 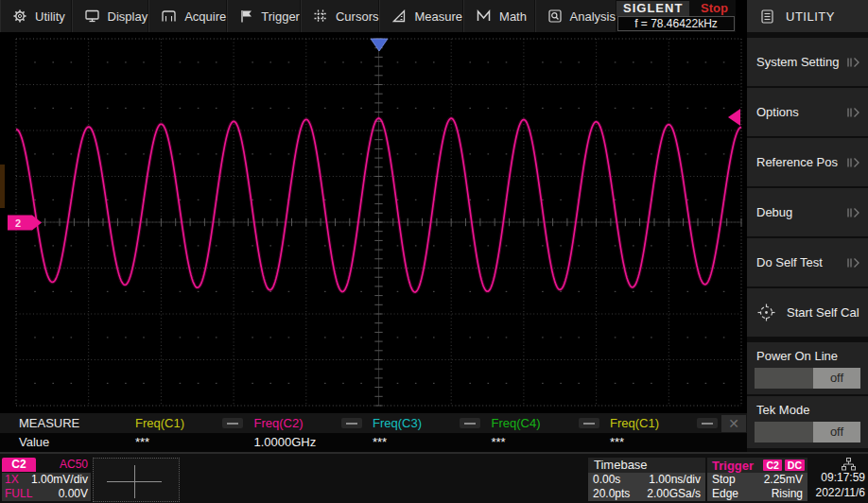 What do you see at coordinates (2, 186) in the screenshot?
I see `offscreen-channel-indicator` at bounding box center [2, 186].